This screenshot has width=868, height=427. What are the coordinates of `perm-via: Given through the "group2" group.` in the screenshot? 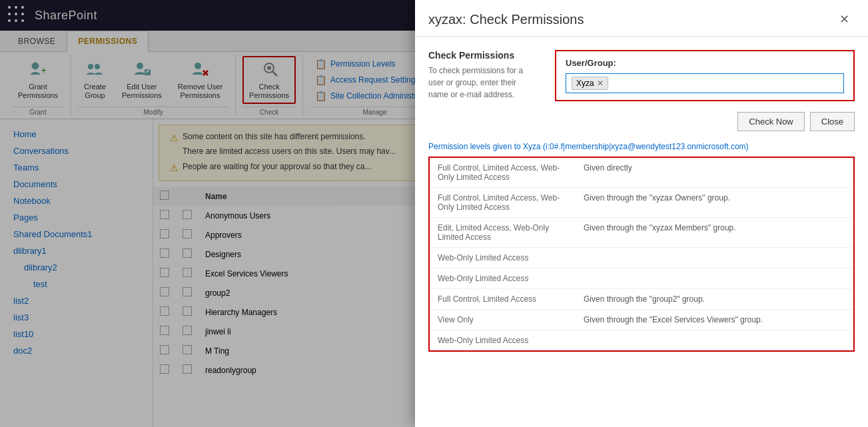 It's located at (715, 300).